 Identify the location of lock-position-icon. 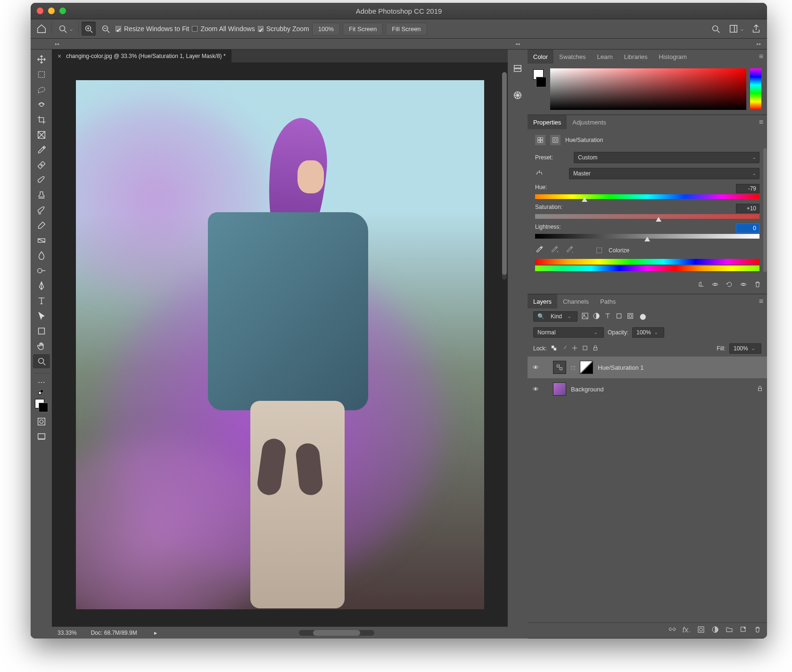
(575, 349).